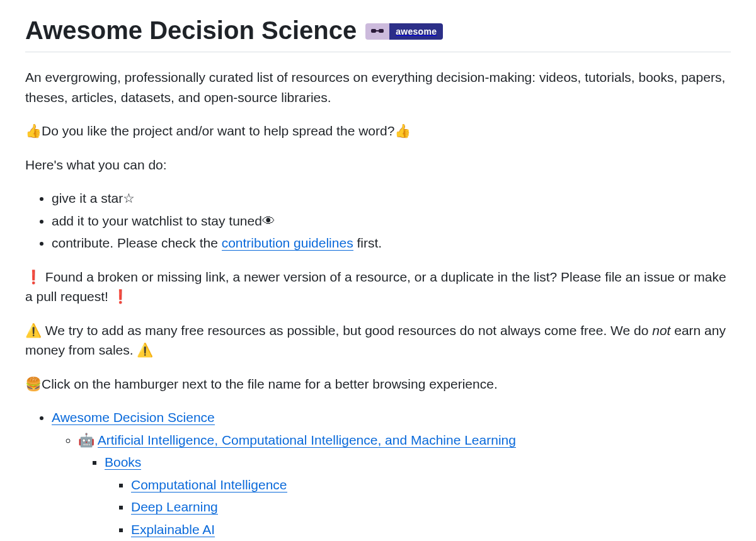  What do you see at coordinates (173, 530) in the screenshot?
I see `toc-link-xai: Explainable AI` at bounding box center [173, 530].